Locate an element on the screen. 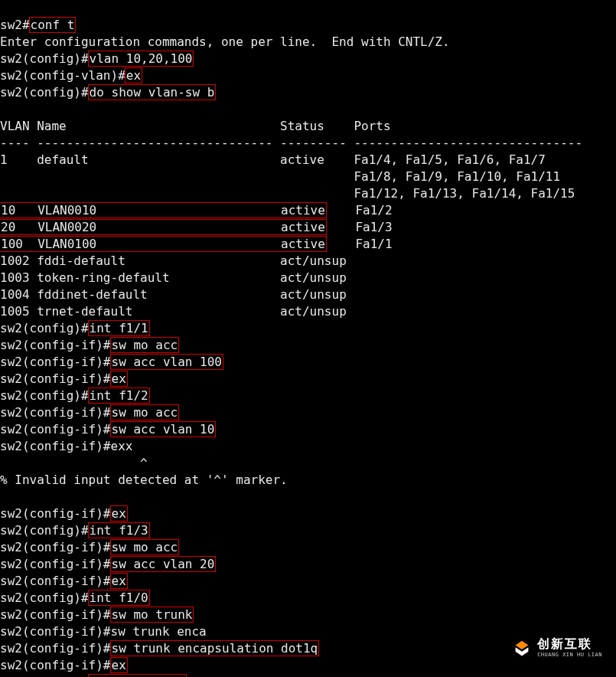 Image resolution: width=616 pixels, height=677 pixels. sep: -------------------------------- is located at coordinates (155, 142).